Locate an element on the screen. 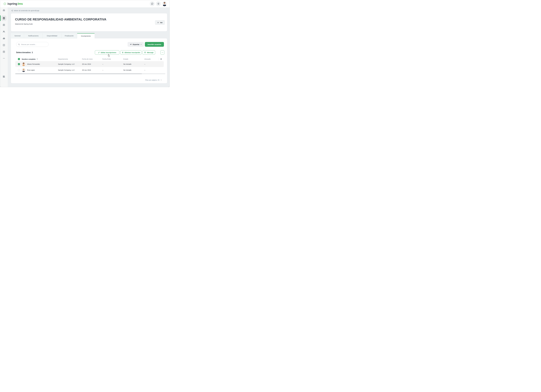 The height and width of the screenshot is (392, 541). topbar-actions is located at coordinates (158, 4).